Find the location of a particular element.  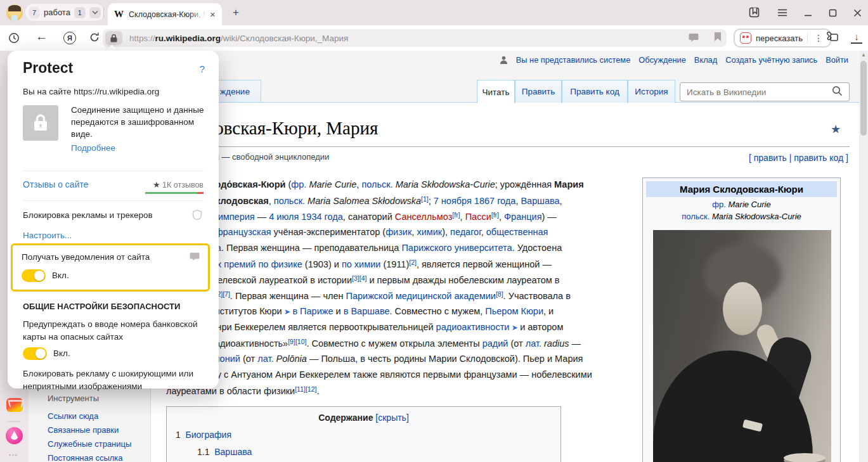

window-controls is located at coordinates (805, 13).